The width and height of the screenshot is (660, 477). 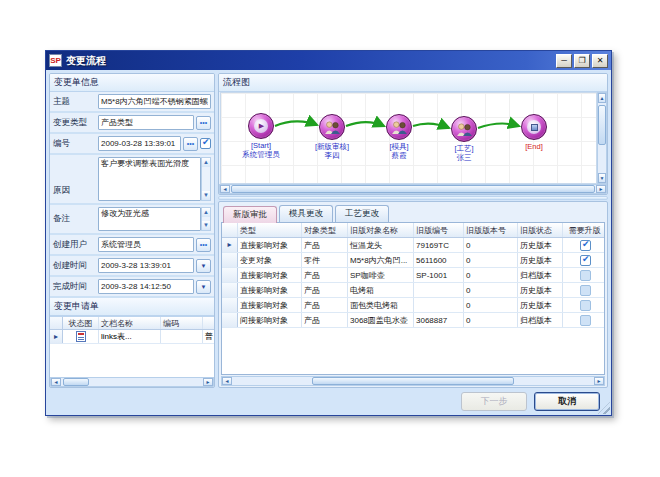 What do you see at coordinates (132, 382) in the screenshot?
I see `request-grid-hscrollbar: ◄ ►` at bounding box center [132, 382].